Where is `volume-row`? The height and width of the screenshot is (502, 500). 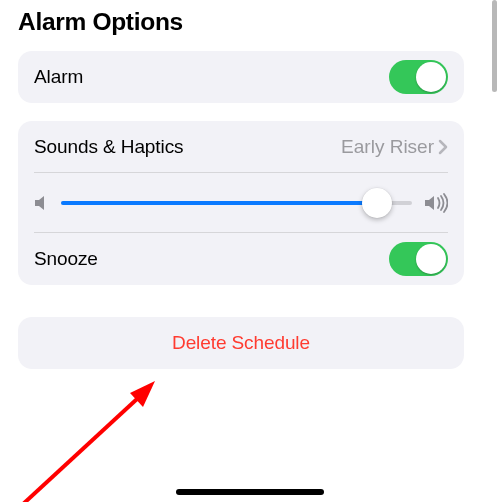 volume-row is located at coordinates (241, 203).